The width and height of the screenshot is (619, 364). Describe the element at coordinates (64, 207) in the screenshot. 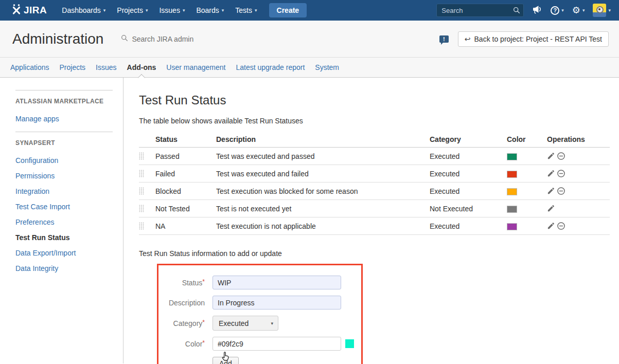

I see `sidebar-item-test-case-import: Test Case Import` at that location.